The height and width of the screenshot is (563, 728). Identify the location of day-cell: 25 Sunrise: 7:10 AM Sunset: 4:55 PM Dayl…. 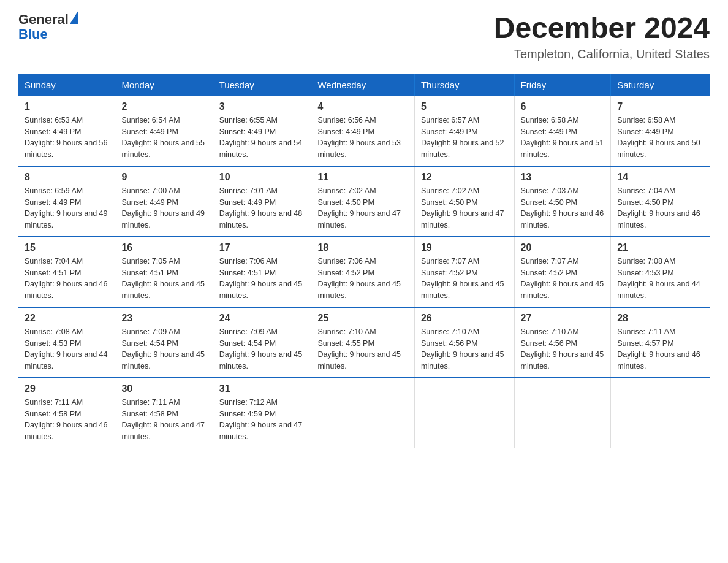
(363, 342).